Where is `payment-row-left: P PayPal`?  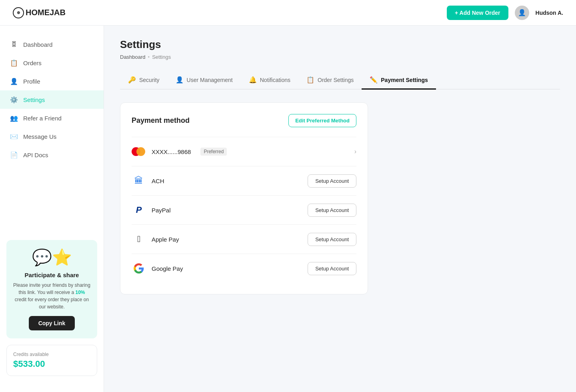 payment-row-left: P PayPal is located at coordinates (151, 210).